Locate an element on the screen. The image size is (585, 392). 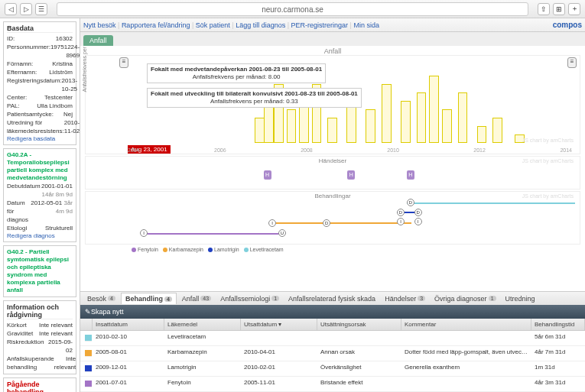
handelser-chart: Händelser H H H JS chart by amCharts is located at coordinates (333, 173).